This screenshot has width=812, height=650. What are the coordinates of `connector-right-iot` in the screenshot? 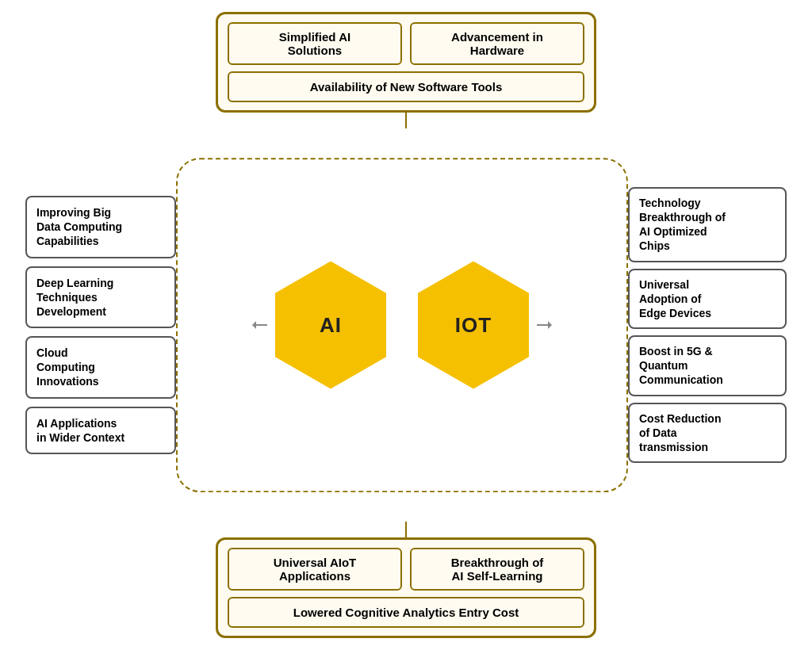 It's located at (544, 325).